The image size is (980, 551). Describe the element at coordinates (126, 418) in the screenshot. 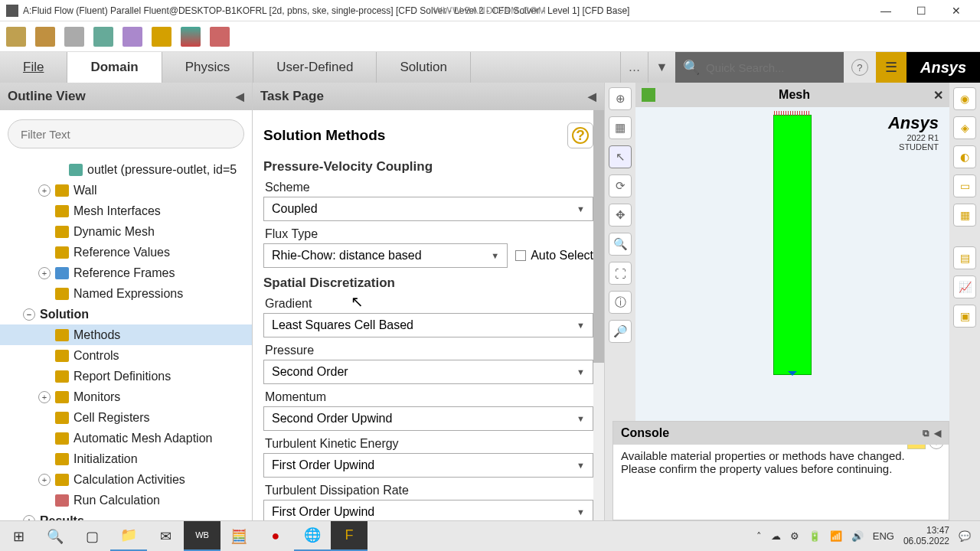

I see `tree-node-cell-registers: Cell Registers` at that location.